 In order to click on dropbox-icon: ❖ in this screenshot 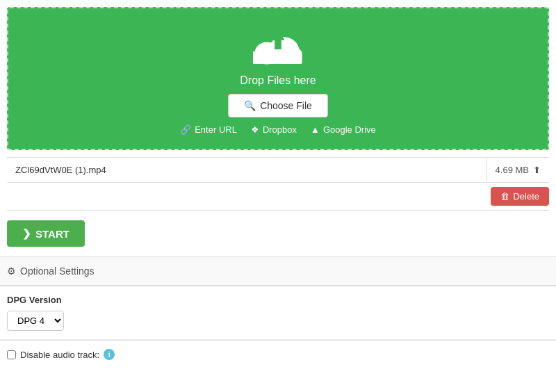, I will do `click(255, 129)`.